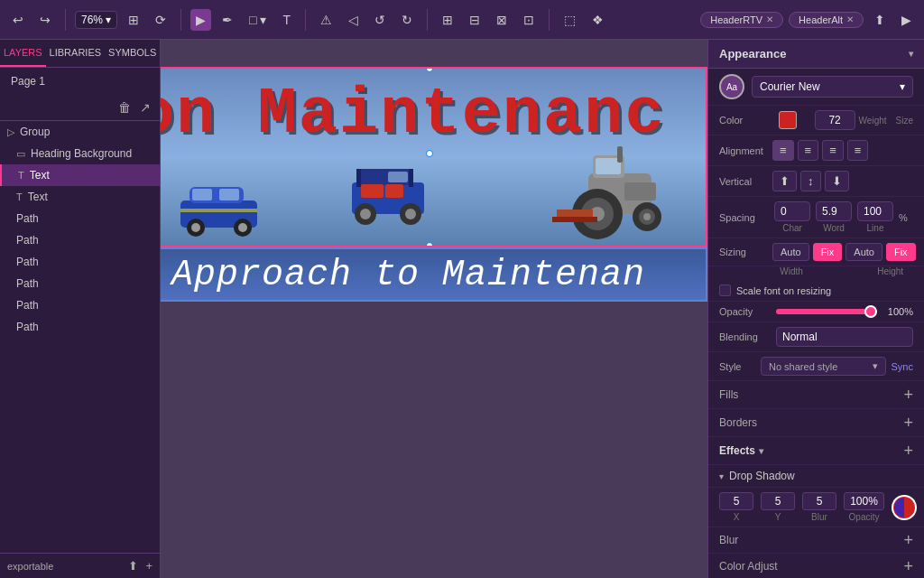 The image size is (924, 578). I want to click on align-left-button: ≡, so click(783, 150).